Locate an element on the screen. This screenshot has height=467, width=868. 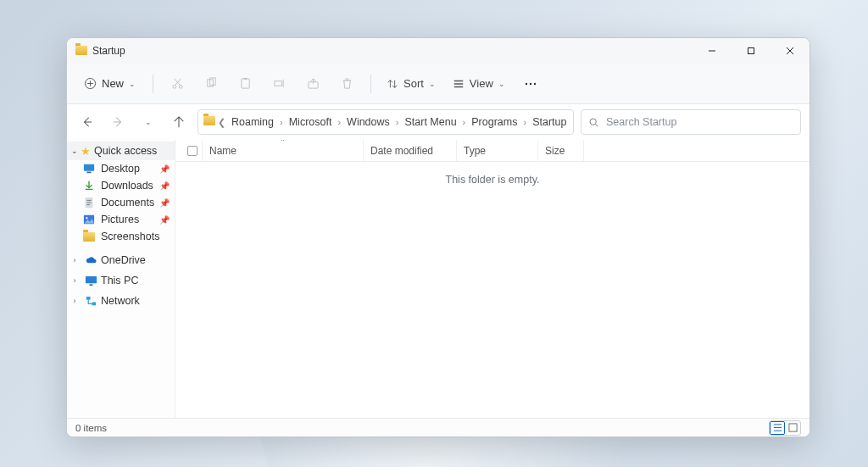
breadcrumb-item: Start Menu is located at coordinates (431, 122).